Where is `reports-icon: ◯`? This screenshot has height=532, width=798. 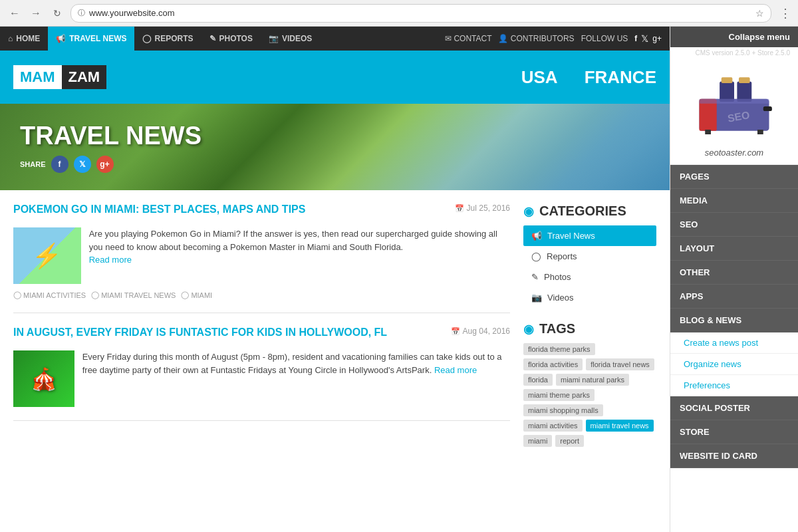 reports-icon: ◯ is located at coordinates (146, 39).